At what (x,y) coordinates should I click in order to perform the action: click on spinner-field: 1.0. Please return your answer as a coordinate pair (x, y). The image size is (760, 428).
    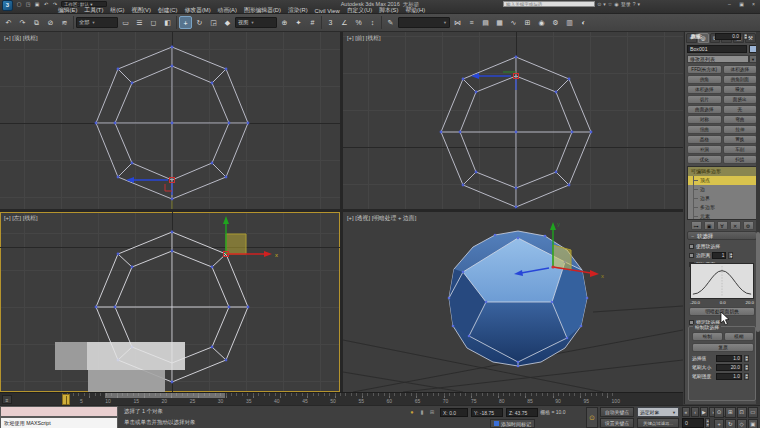
    Looking at the image, I should click on (729, 376).